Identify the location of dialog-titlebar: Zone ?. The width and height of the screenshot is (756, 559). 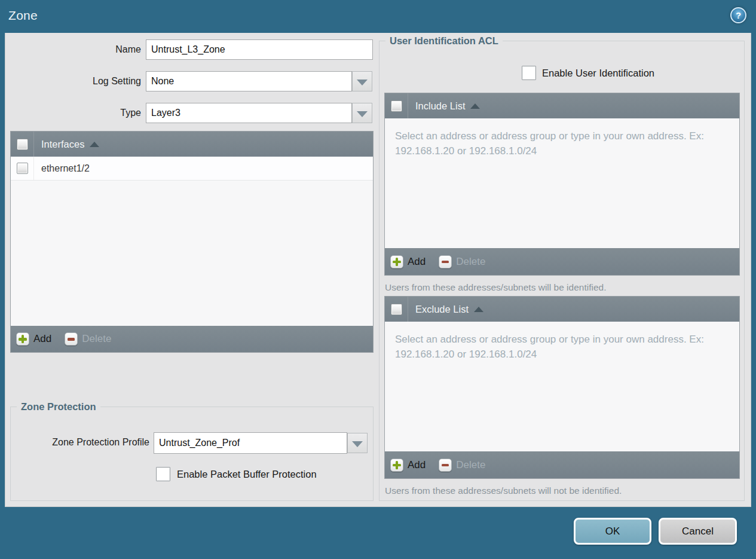
(378, 17).